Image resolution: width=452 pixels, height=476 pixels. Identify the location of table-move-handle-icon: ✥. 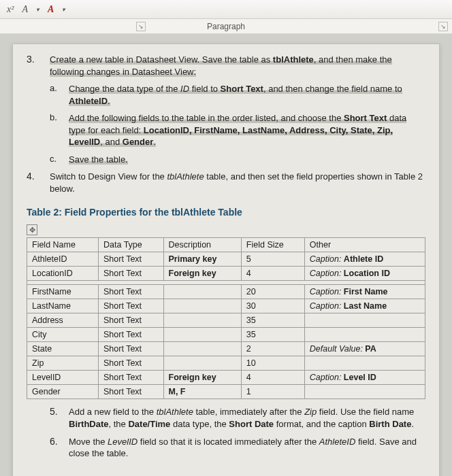
(32, 230).